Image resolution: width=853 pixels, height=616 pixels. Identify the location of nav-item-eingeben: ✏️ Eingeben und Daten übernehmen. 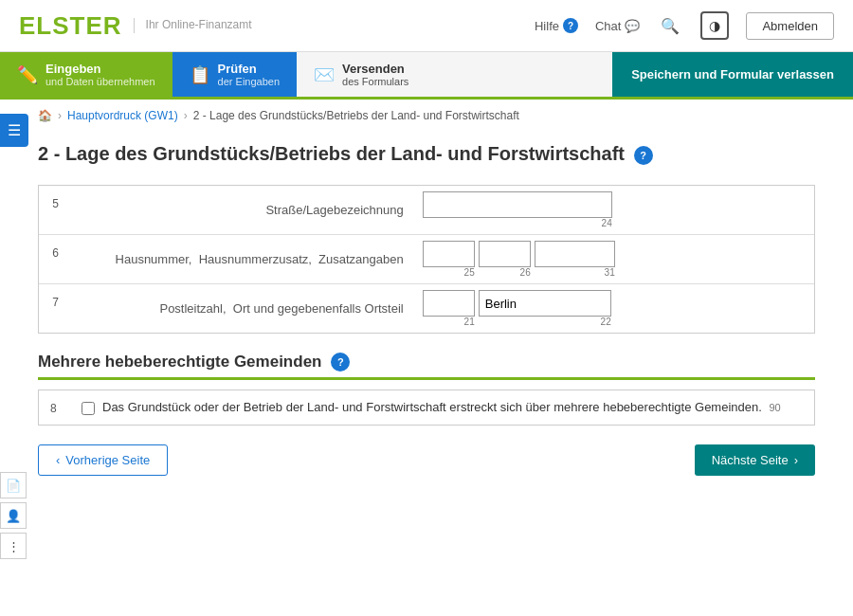
(86, 74).